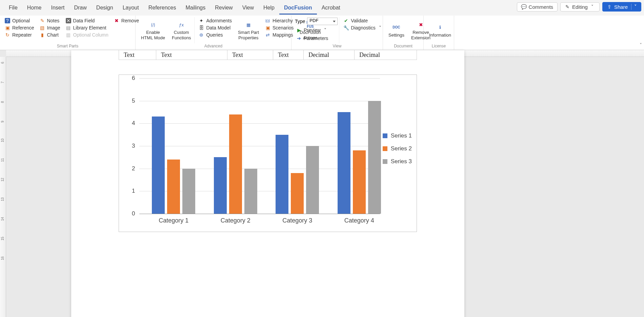  Describe the element at coordinates (363, 28) in the screenshot. I see `diagnostics-button: 🔧 Diagnostics ˅` at that location.